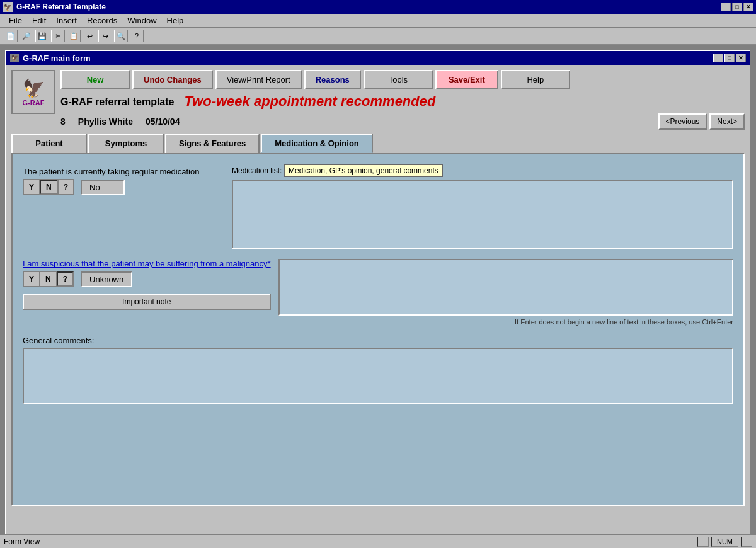  Describe the element at coordinates (350, 542) in the screenshot. I see `statusbar-text: Form View` at that location.